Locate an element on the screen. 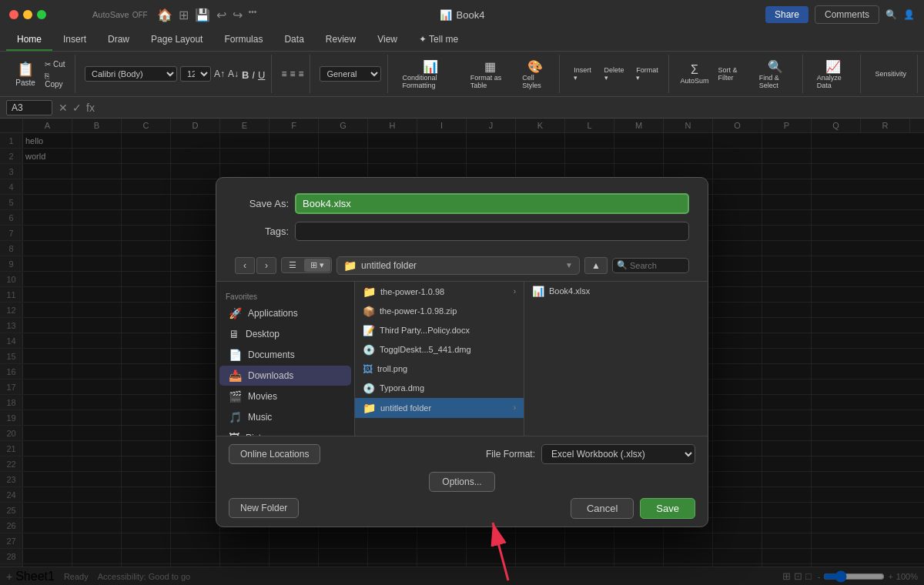 The width and height of the screenshot is (924, 585). close-window-button is located at coordinates (14, 15).